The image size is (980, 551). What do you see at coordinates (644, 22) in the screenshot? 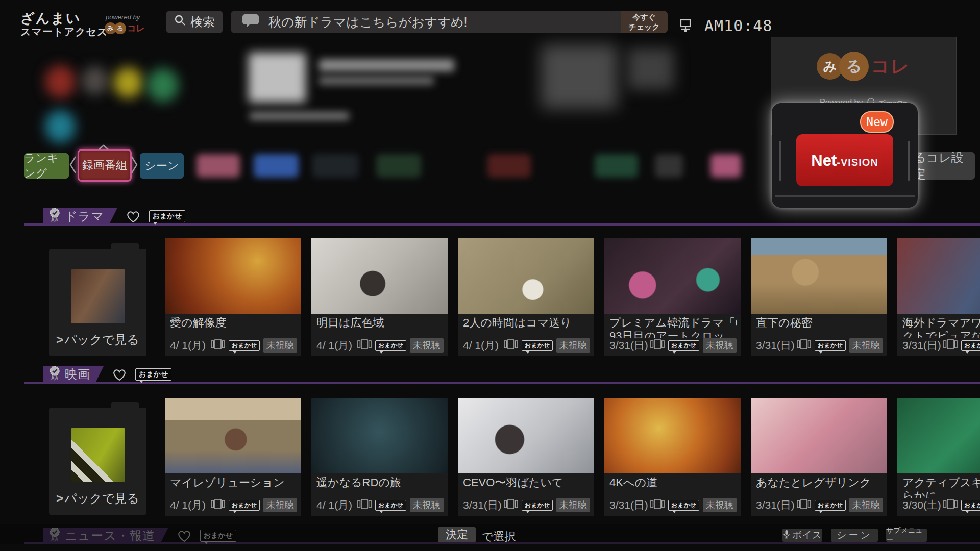
I see `check-now-button: 今すぐ チェック` at bounding box center [644, 22].